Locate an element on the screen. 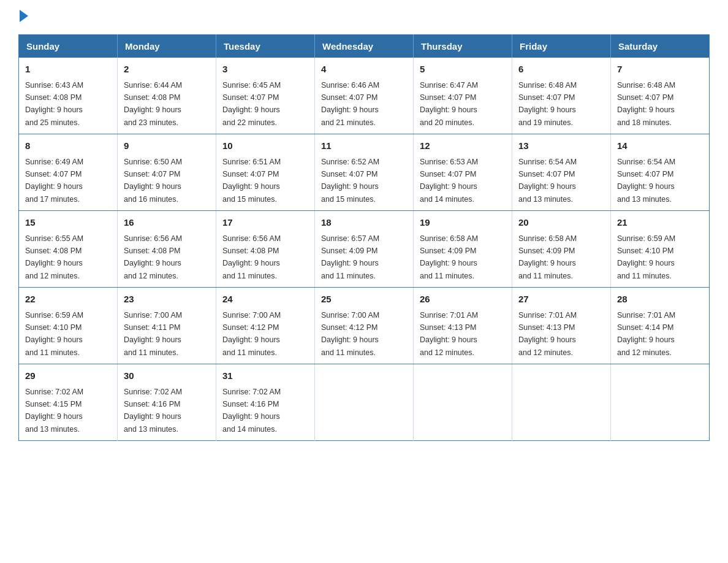 Image resolution: width=728 pixels, height=563 pixels. calendar-cell: 16 Sunrise: 6:56 AMSunset: 4:08 PMDaylig… is located at coordinates (167, 249).